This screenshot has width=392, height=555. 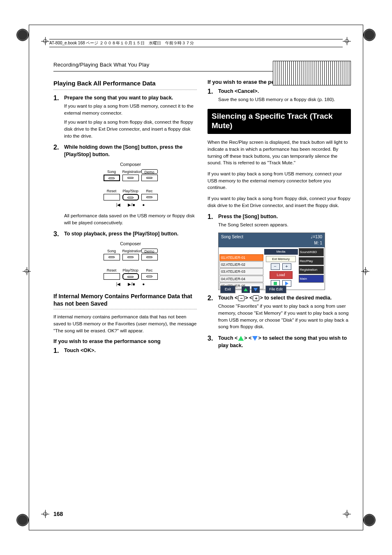 I want to click on book-header: AT-800_e.book 168 ページ ２００８年１０月１５日 水曜日 午前…, so click(x=196, y=43).